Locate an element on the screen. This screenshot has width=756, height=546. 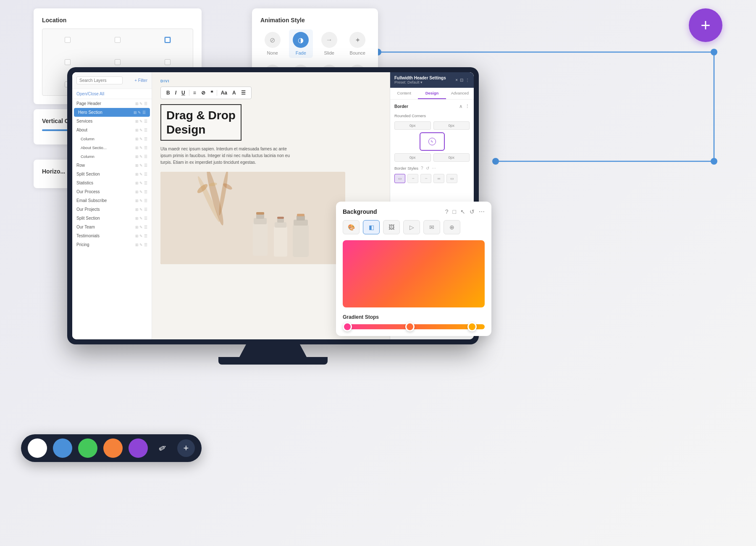
anim-slide: → Slide is located at coordinates (329, 44).